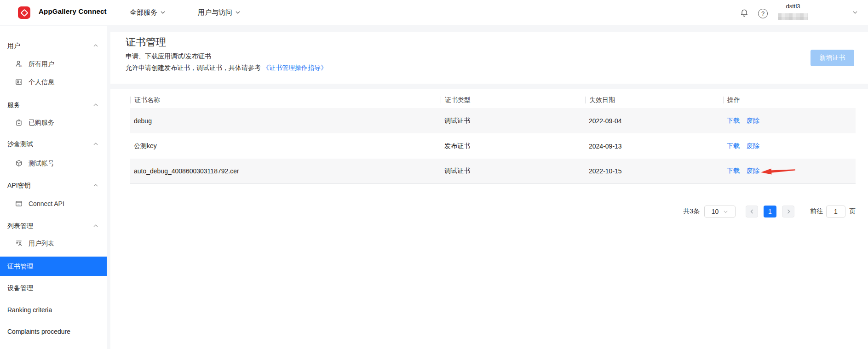  Describe the element at coordinates (769, 212) in the screenshot. I see `pagination: 共3条 10 1 前往 页` at that location.